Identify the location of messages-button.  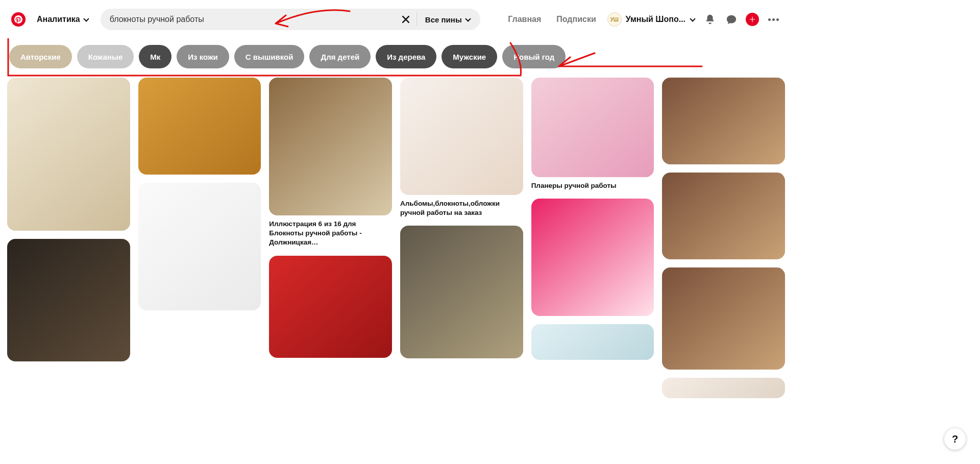
(731, 19).